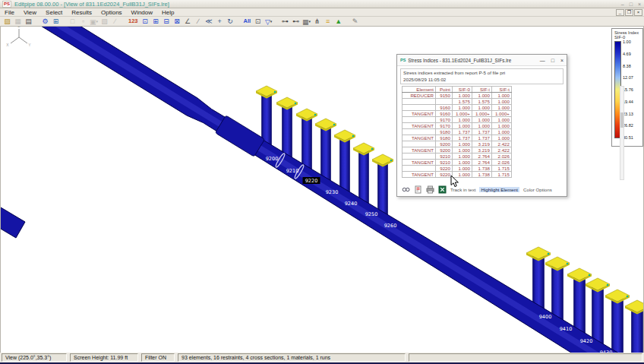  I want to click on col-header-sif-i: SIF-i, so click(482, 90).